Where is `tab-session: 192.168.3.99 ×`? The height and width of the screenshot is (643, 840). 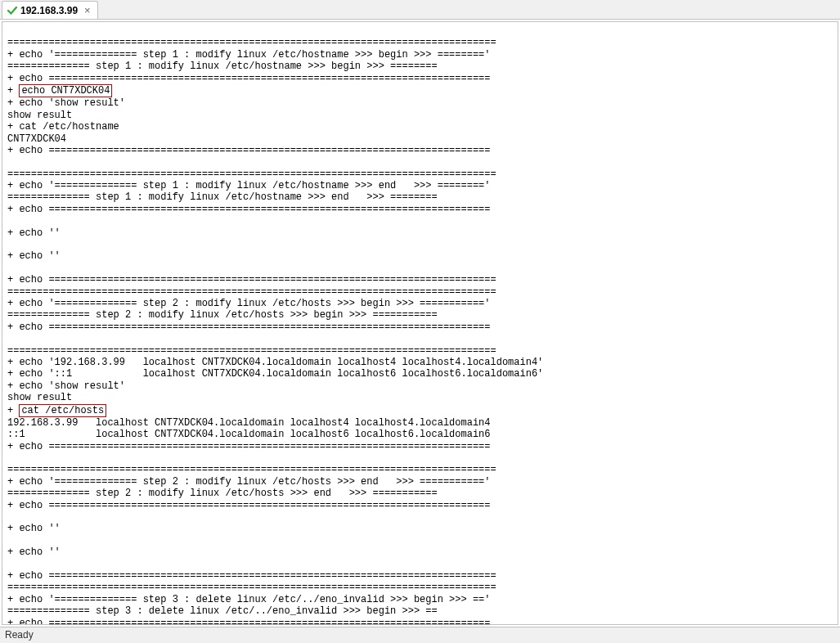 tab-session: 192.168.3.99 × is located at coordinates (50, 10).